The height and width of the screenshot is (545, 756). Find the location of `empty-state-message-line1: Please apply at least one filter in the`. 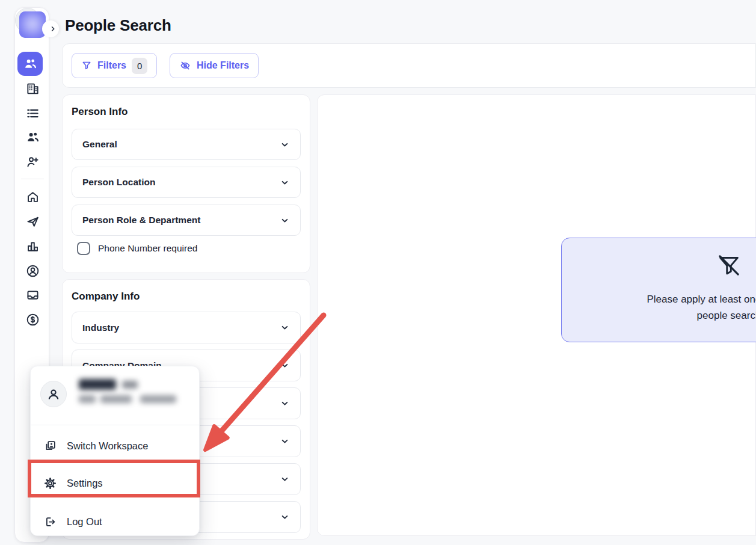

empty-state-message-line1: Please apply at least one filter in the is located at coordinates (659, 300).